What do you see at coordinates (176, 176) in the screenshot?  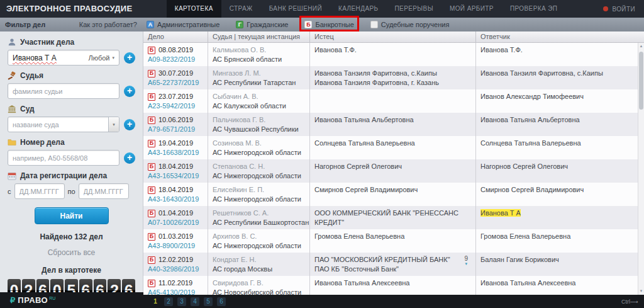 I see `case-number-link: А43-16534/2019` at bounding box center [176, 176].